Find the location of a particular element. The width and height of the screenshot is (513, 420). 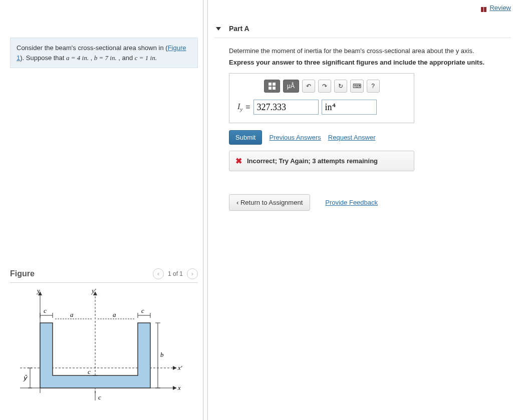

svg-text: x is located at coordinates (179, 387).